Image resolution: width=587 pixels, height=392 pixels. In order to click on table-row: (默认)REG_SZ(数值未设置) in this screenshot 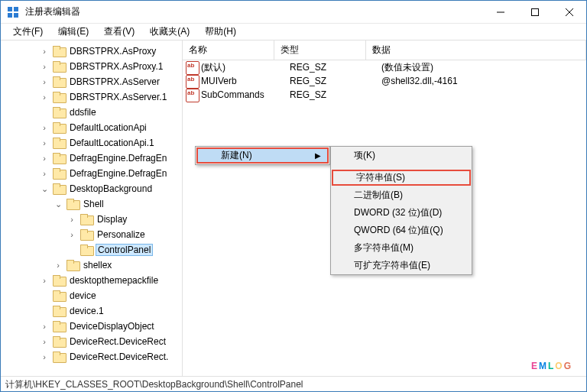, I will do `click(384, 67)`.